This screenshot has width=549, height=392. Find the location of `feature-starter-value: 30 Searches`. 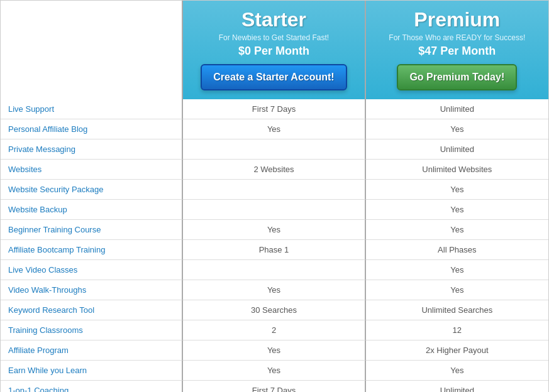

feature-starter-value: 30 Searches is located at coordinates (274, 310).